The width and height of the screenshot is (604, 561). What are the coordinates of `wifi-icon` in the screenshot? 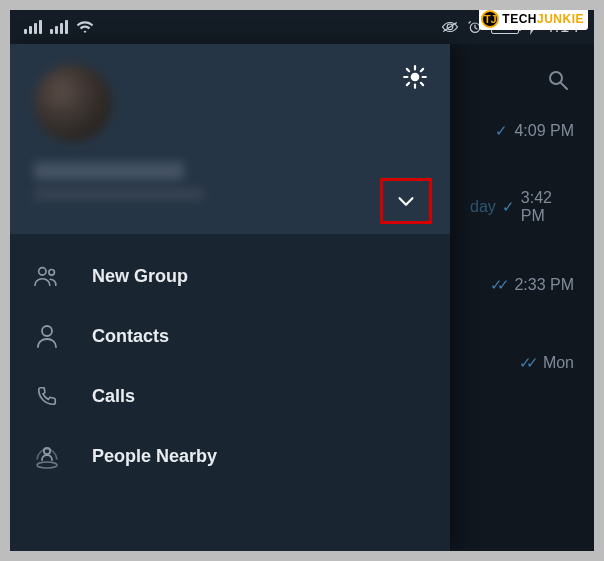 It's located at (85, 27).